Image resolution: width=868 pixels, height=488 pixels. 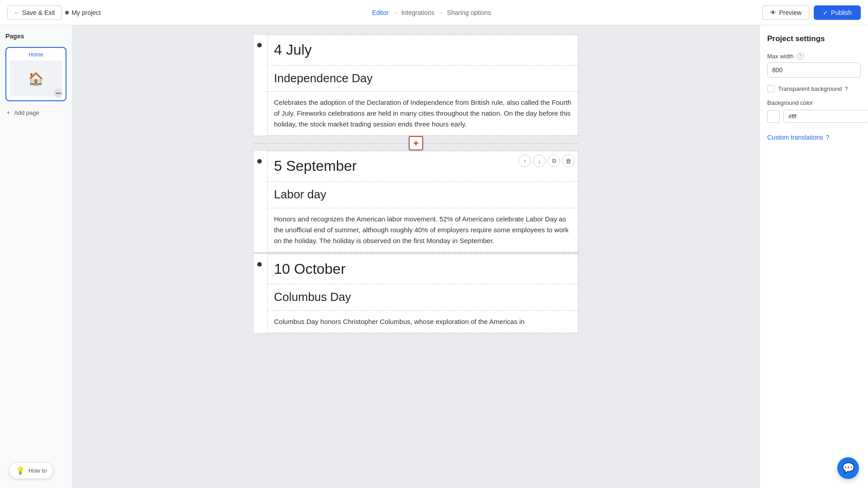 I want to click on holiday-desc-3: Columbus Day honors Christopher Columbus…, so click(x=423, y=322).